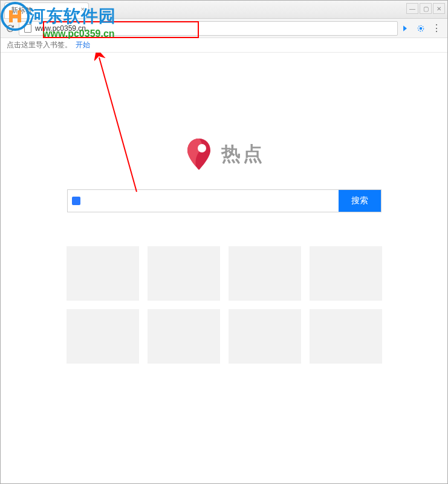  What do you see at coordinates (76, 201) in the screenshot?
I see `search-provider-icon` at bounding box center [76, 201].